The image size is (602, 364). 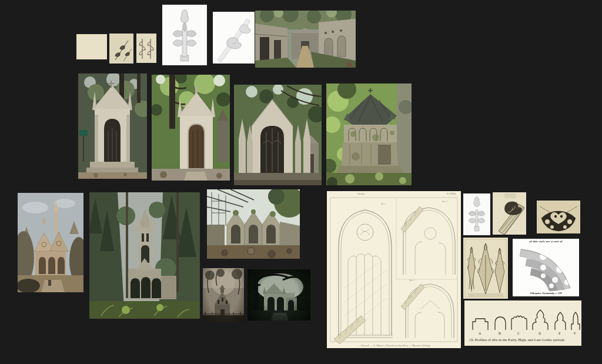 What do you see at coordinates (306, 39) in the screenshot?
I see `photo-cemetery-avenue` at bounding box center [306, 39].